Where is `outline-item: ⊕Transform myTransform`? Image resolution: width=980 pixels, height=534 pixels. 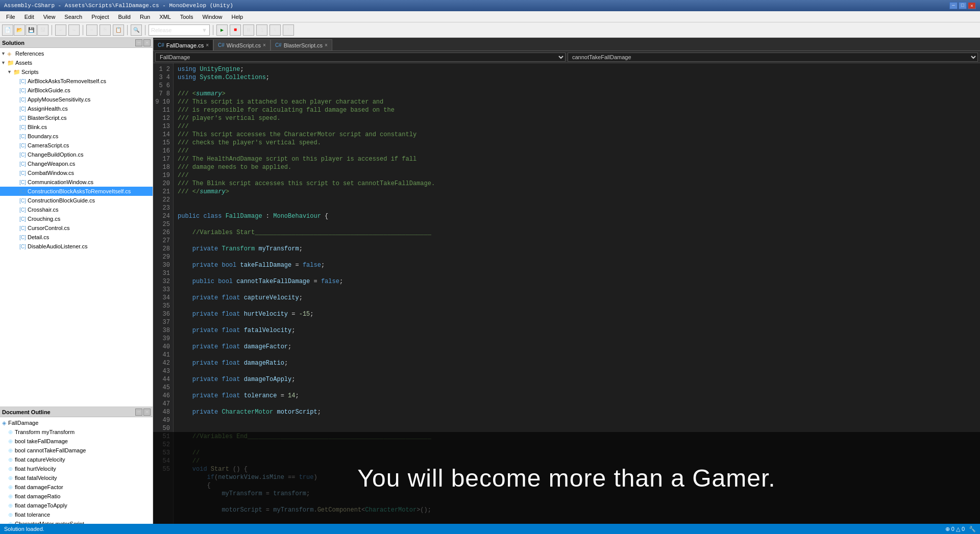
outline-item: ⊕Transform myTransform is located at coordinates (77, 432).